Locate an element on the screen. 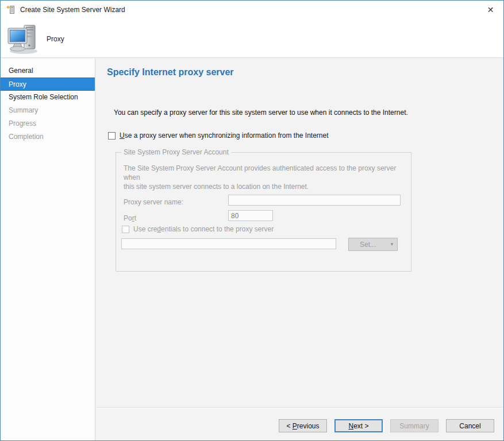  proxy-account-input is located at coordinates (229, 243).